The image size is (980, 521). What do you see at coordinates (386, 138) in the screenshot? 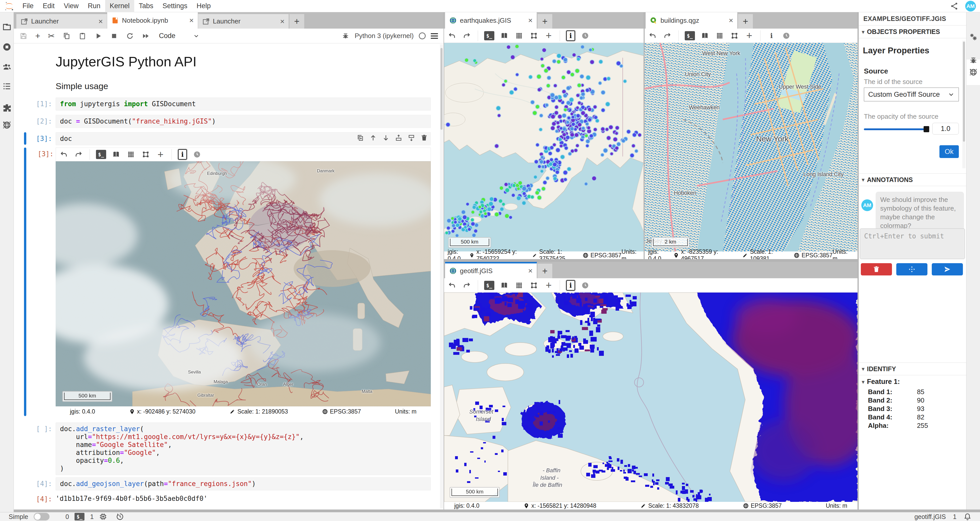
I see `move-cell-down-icon` at bounding box center [386, 138].